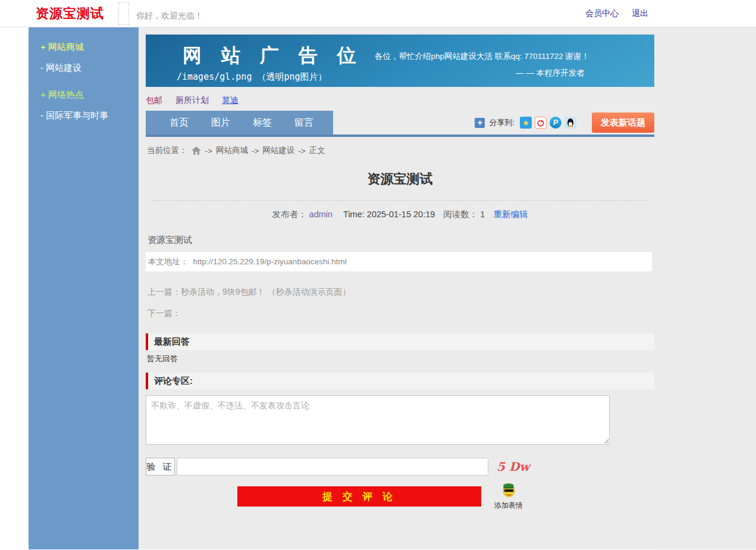 The image size is (756, 550). What do you see at coordinates (278, 151) in the screenshot?
I see `breadcrumb-link: 网站建设` at bounding box center [278, 151].